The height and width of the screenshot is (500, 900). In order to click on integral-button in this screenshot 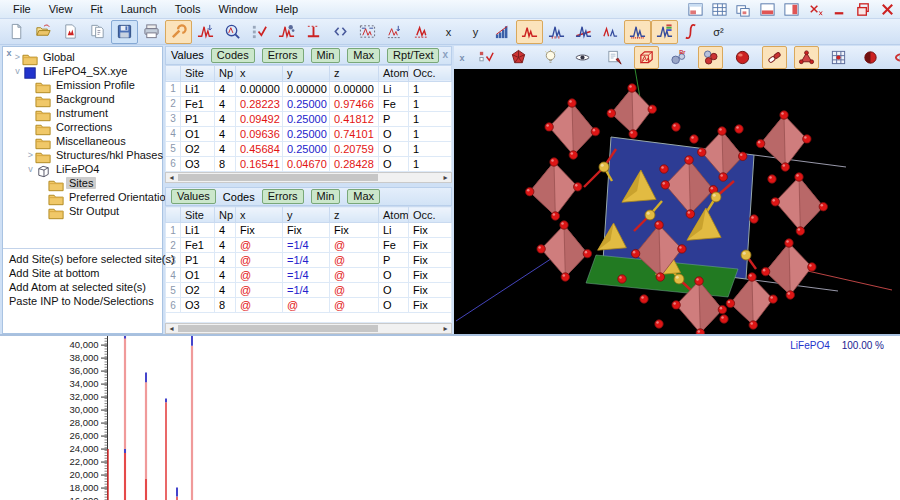, I will do `click(692, 32)`.